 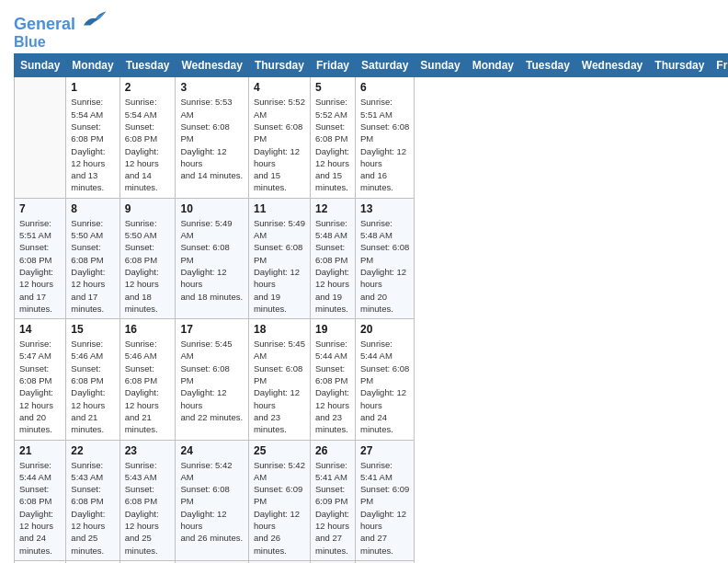 I want to click on calendar-cell: 1Sunrise: 5:54 AM Sunset: 6:08 PM Daylig…, so click(x=93, y=138).